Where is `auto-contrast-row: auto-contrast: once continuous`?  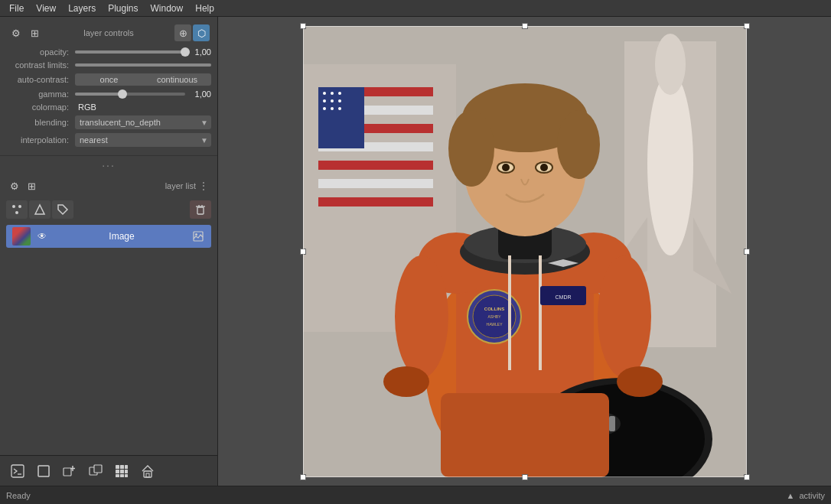
auto-contrast-row: auto-contrast: once continuous is located at coordinates (109, 80).